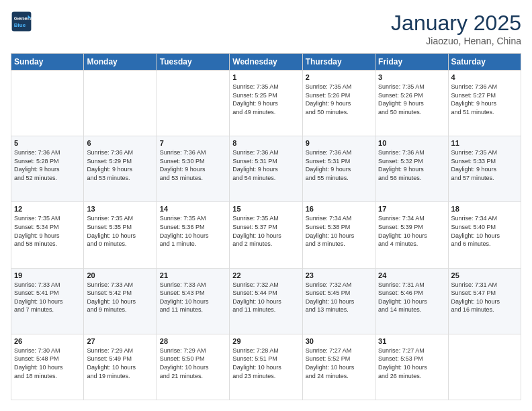 The width and height of the screenshot is (532, 411). I want to click on day-number: 14, so click(193, 209).